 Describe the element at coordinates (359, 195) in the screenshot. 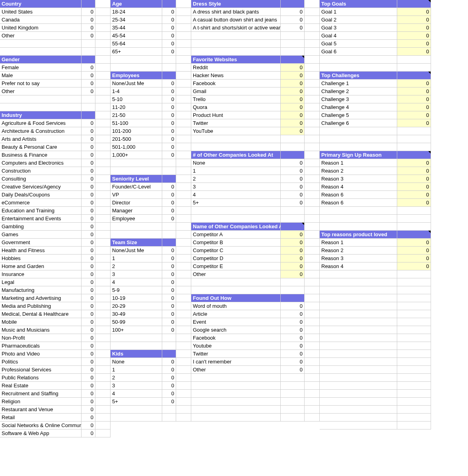

I see `data-label-cell: Reason 6` at that location.